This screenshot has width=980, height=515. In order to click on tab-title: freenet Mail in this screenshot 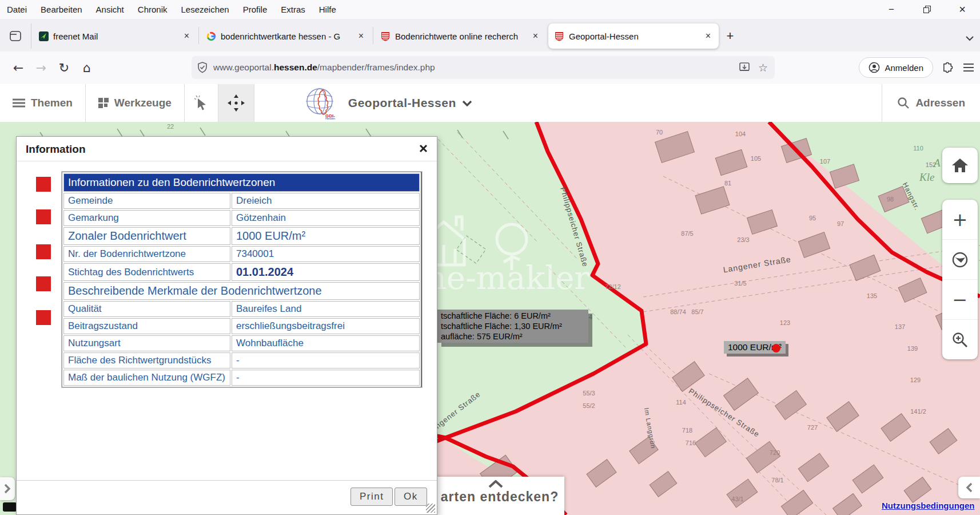, I will do `click(115, 37)`.